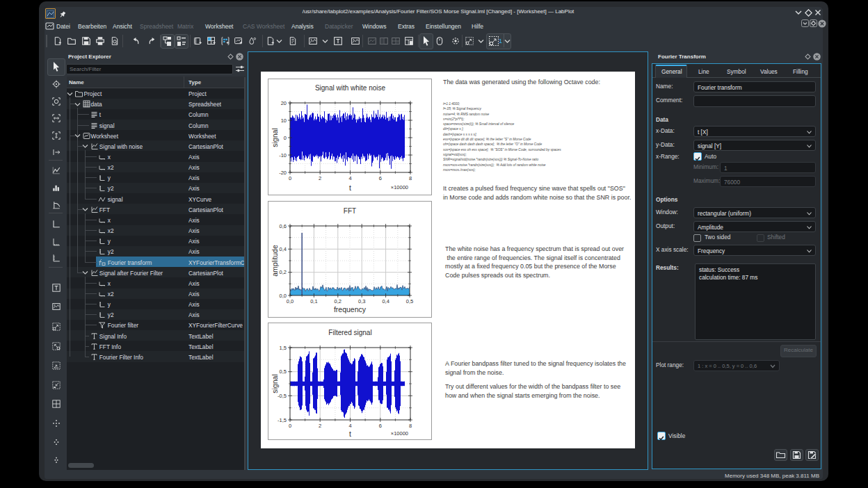 The height and width of the screenshot is (488, 868). What do you see at coordinates (282, 420) in the screenshot?
I see `svg-text: -1,5` at bounding box center [282, 420].